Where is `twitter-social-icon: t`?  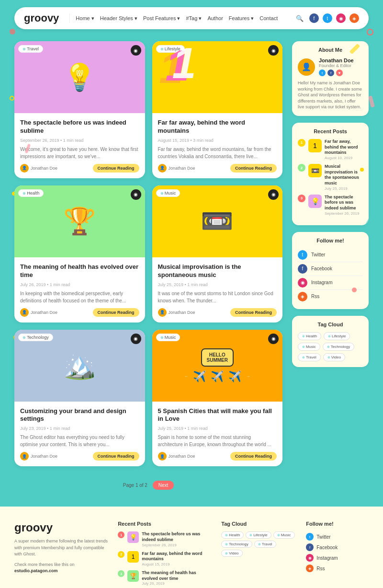
twitter-social-icon: t is located at coordinates (322, 73).